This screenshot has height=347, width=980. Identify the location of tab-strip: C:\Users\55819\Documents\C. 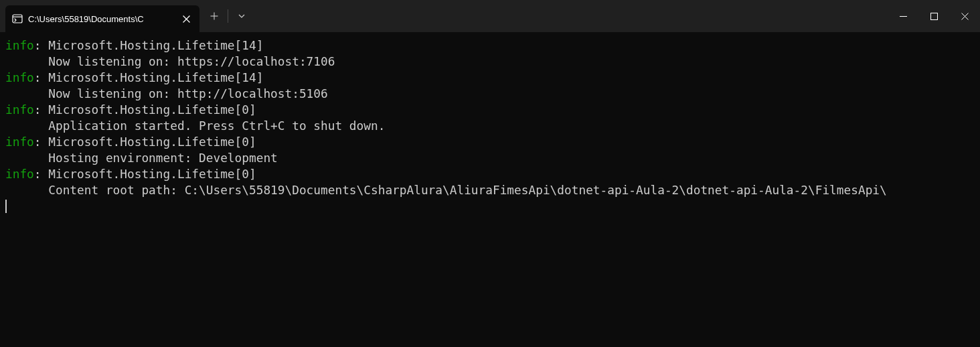
(100, 16).